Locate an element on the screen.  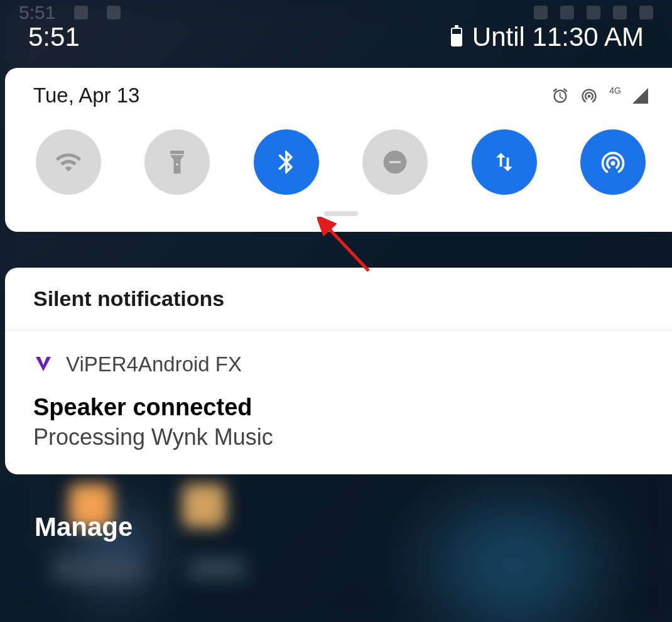
viper-app-icon is located at coordinates (43, 364).